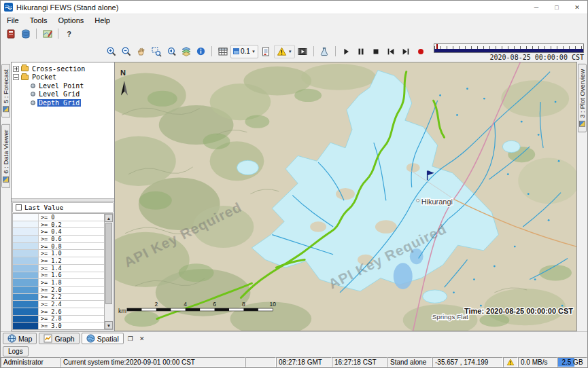  Describe the element at coordinates (16, 69) in the screenshot. I see `expand-icon` at that location.